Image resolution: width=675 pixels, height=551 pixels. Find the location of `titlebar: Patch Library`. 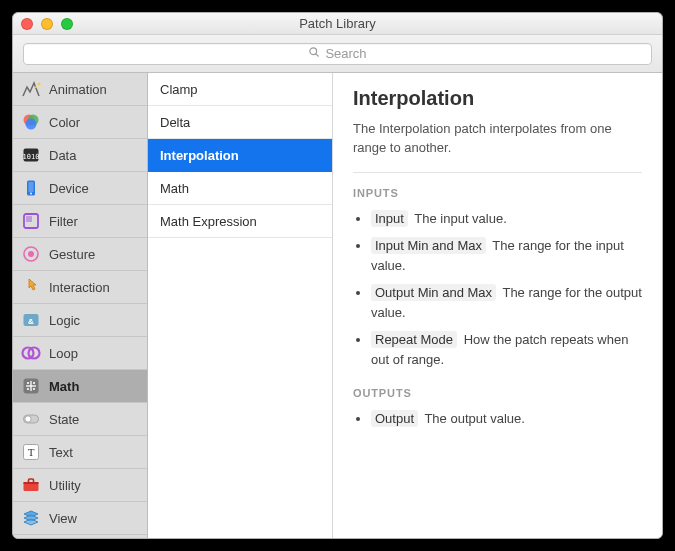

titlebar: Patch Library is located at coordinates (338, 24).